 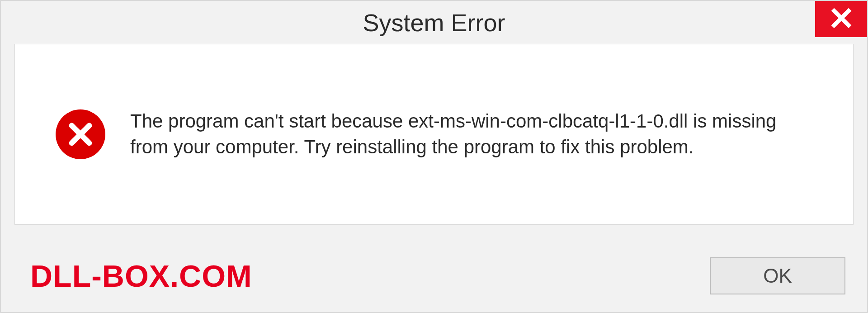 What do you see at coordinates (778, 276) in the screenshot?
I see `ok-button: OK` at bounding box center [778, 276].